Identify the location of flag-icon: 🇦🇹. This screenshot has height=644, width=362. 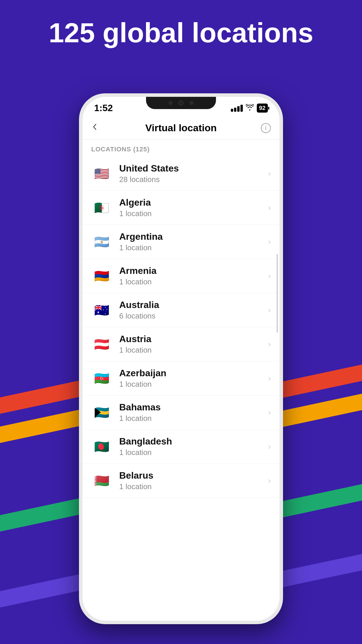
(102, 344).